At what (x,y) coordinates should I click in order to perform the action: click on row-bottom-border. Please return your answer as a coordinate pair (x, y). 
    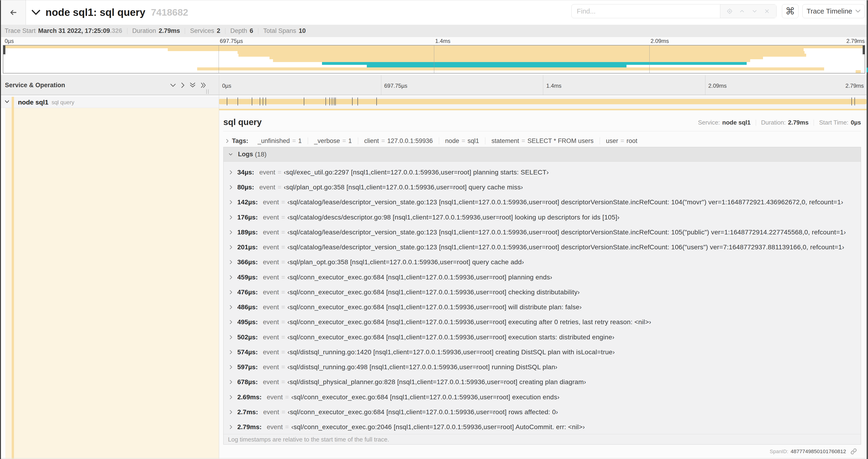
    Looking at the image, I should click on (434, 458).